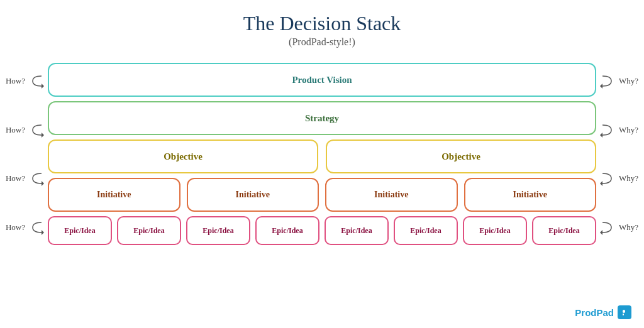 The height and width of the screenshot is (328, 644). I want to click on right-label-why2: Why?, so click(619, 130).